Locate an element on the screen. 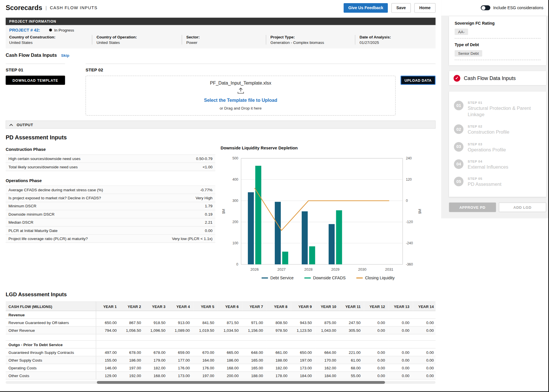  pd-assessment-title: PD Assessment Inputs is located at coordinates (221, 137).